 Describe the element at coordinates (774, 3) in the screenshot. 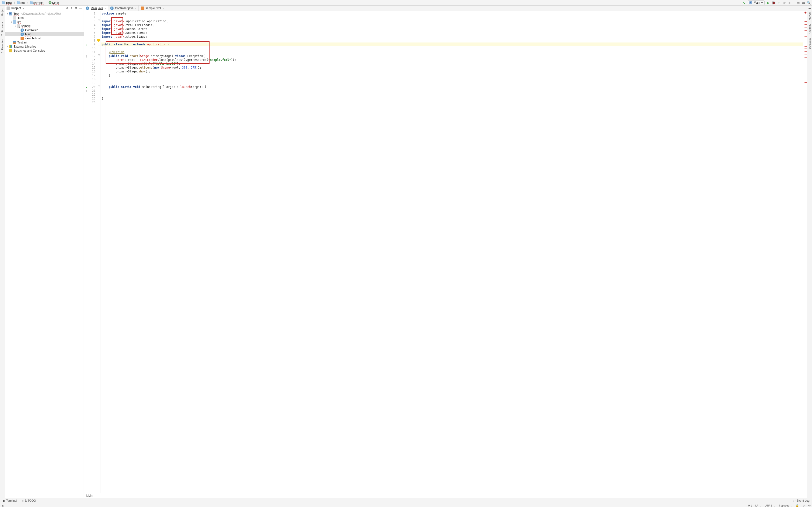

I see `debug-icon: 🐞` at that location.